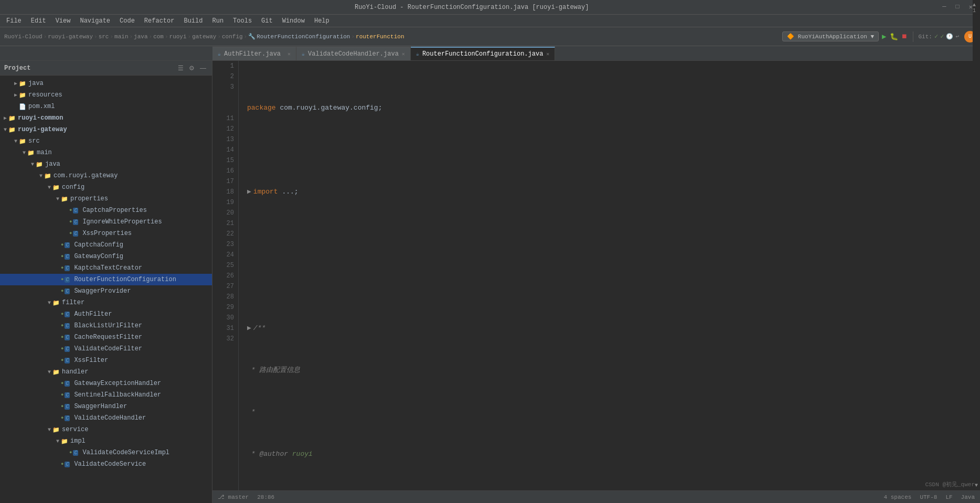  What do you see at coordinates (106, 164) in the screenshot?
I see `tree-java2: ▼ 📁 java` at bounding box center [106, 164].